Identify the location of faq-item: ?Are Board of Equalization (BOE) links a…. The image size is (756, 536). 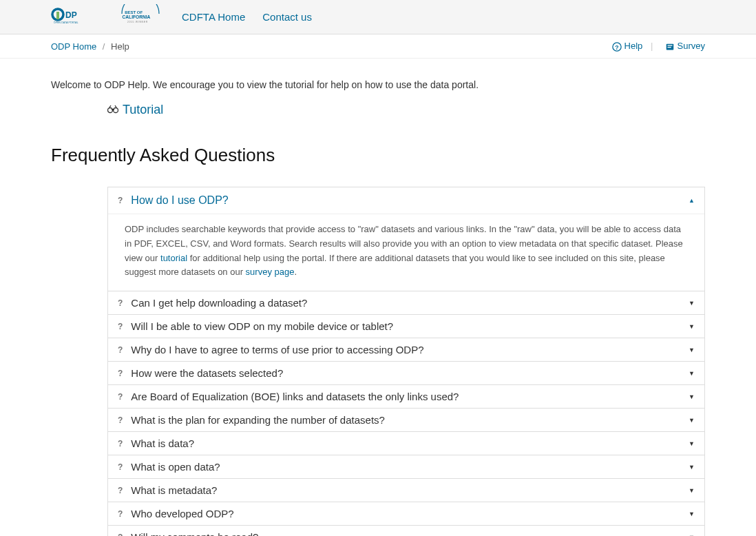
(406, 397).